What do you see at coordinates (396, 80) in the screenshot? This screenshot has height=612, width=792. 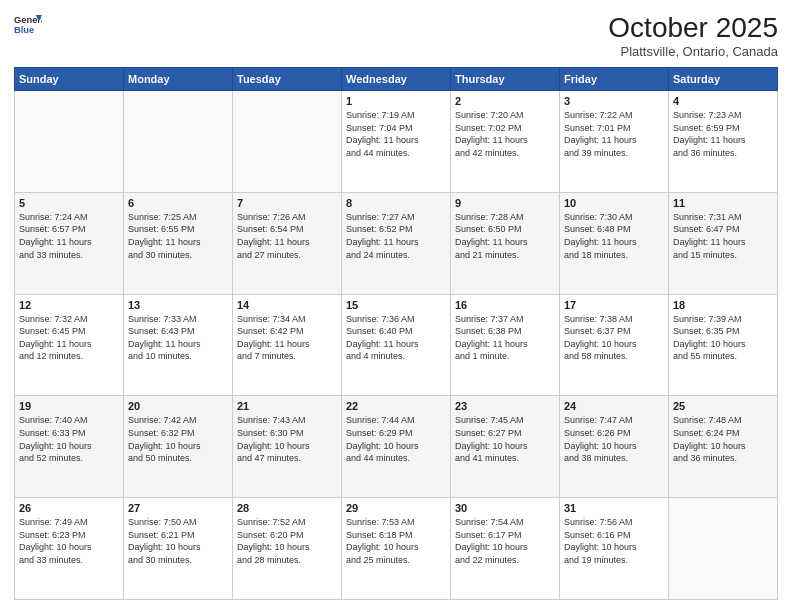 I see `weekday-header-wednesday: Wednesday` at bounding box center [396, 80].